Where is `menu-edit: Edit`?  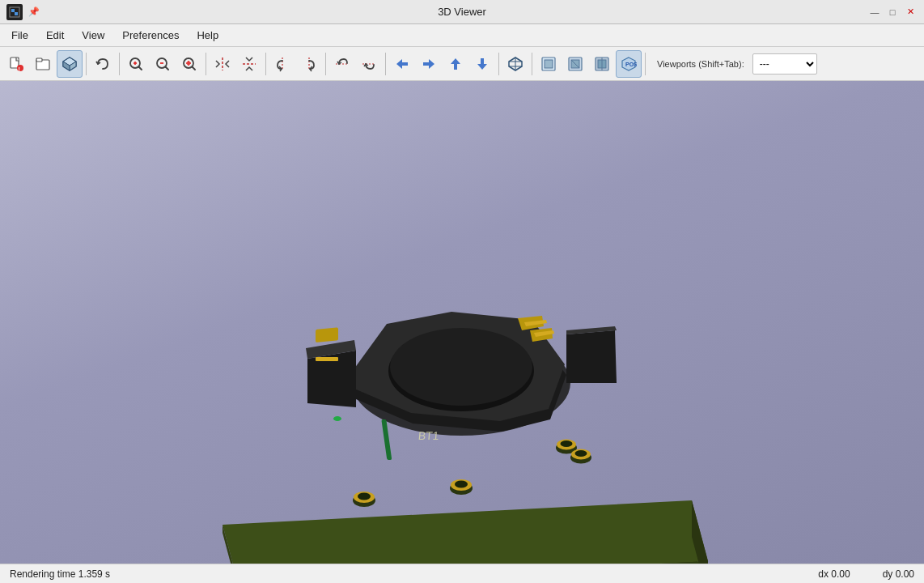 menu-edit: Edit is located at coordinates (55, 36).